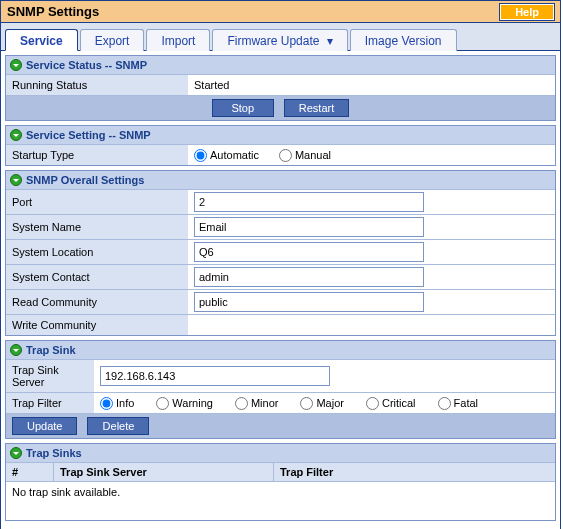 The height and width of the screenshot is (529, 563). Describe the element at coordinates (118, 426) in the screenshot. I see `delete-button: Delete` at that location.